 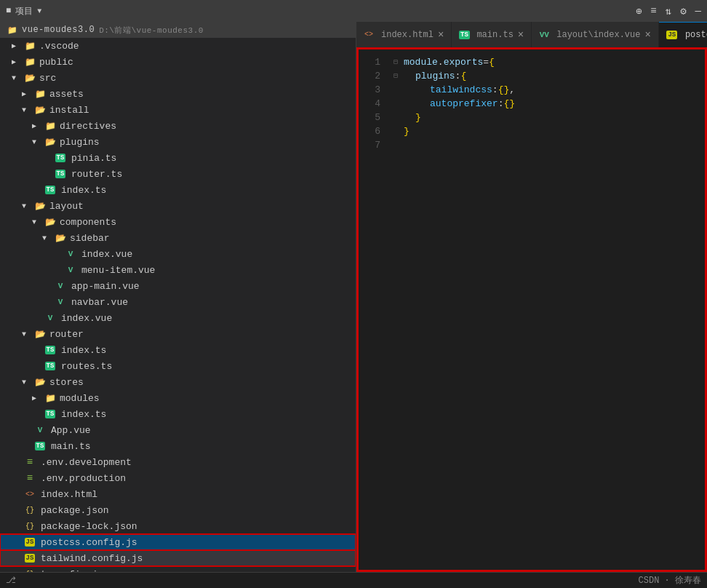 I want to click on tree-item: main.ts, so click(x=177, y=446).